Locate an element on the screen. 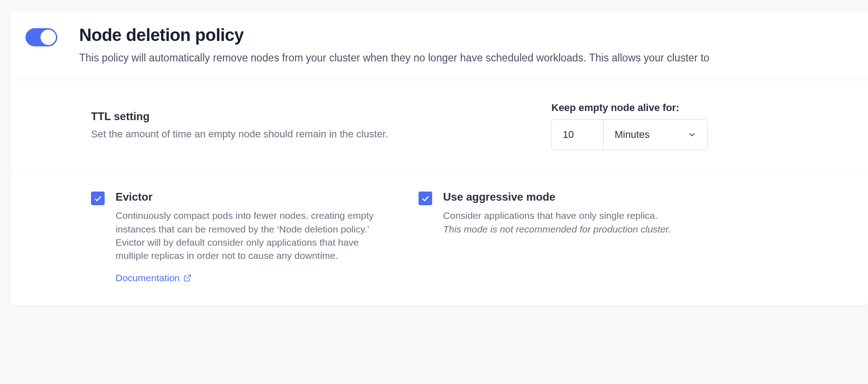 This screenshot has height=384, width=868. ttl-input-group: Minutes is located at coordinates (630, 135).